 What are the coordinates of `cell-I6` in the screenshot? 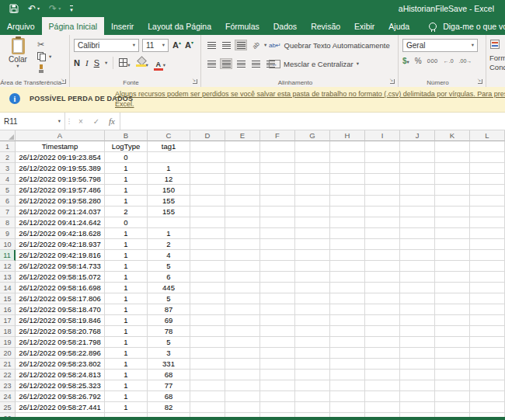 It's located at (382, 201).